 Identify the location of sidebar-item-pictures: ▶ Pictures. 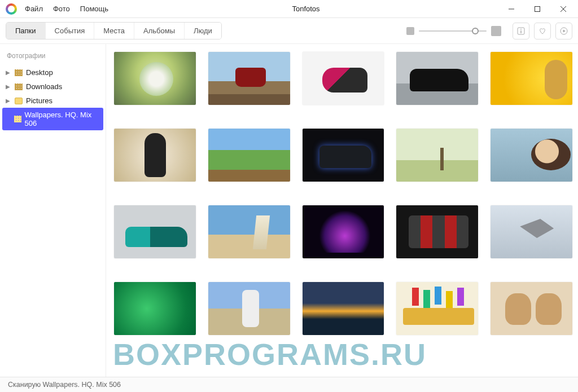
(53, 100).